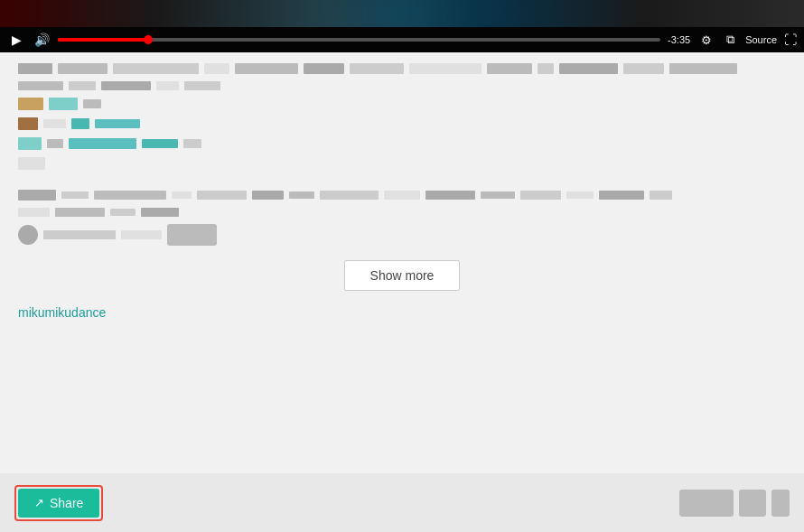 This screenshot has width=804, height=532. What do you see at coordinates (402, 163) in the screenshot?
I see `row6` at bounding box center [402, 163].